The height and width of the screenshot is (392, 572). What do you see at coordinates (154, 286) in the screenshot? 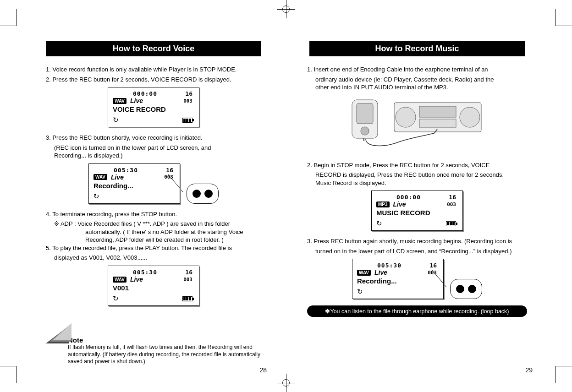
I see `lcd-screen: 005:30 16 WAV Live 003 V001` at bounding box center [154, 286].